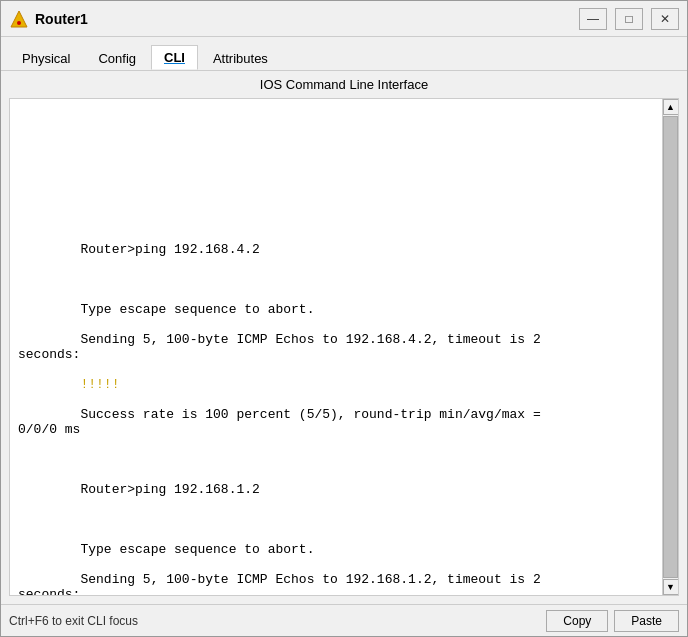 Image resolution: width=688 pixels, height=637 pixels. I want to click on paste-button: Paste, so click(646, 621).